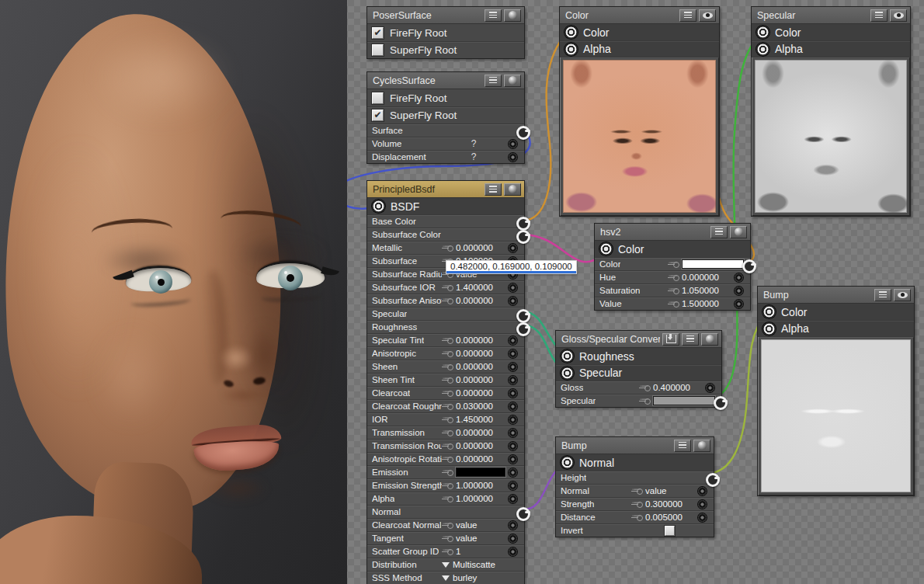  I want to click on row-clearcoat: Clearcoat0.000000, so click(446, 393).